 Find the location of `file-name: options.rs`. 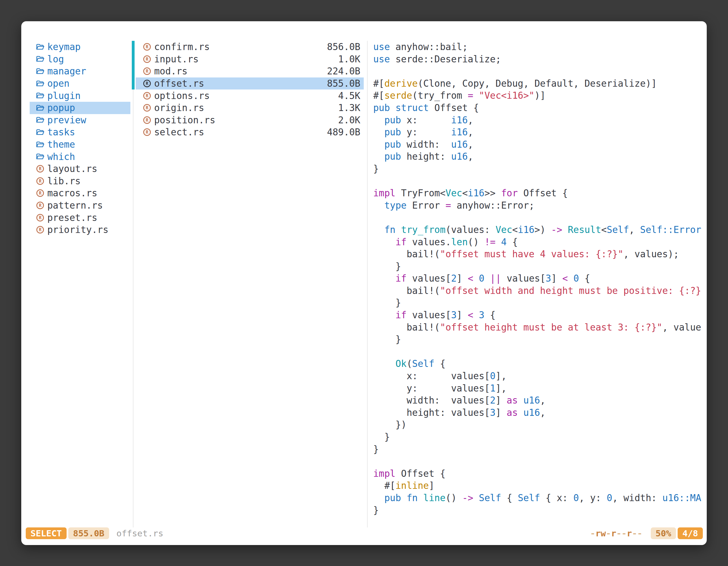

file-name: options.rs is located at coordinates (182, 96).